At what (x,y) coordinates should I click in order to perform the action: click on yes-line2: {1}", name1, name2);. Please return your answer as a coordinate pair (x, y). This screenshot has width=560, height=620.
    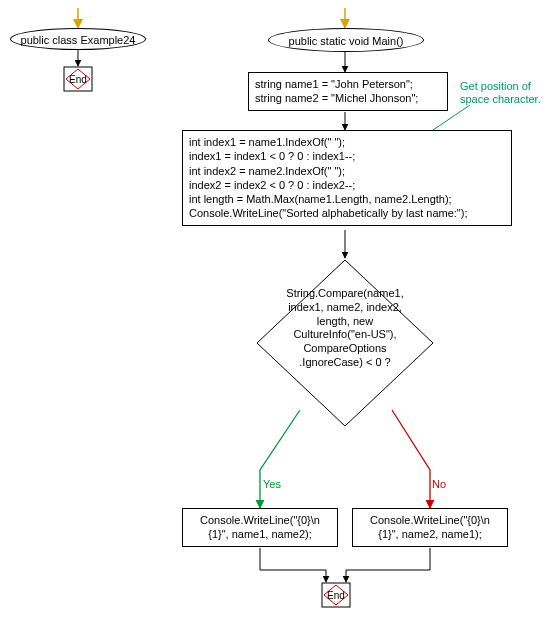
    Looking at the image, I should click on (260, 534).